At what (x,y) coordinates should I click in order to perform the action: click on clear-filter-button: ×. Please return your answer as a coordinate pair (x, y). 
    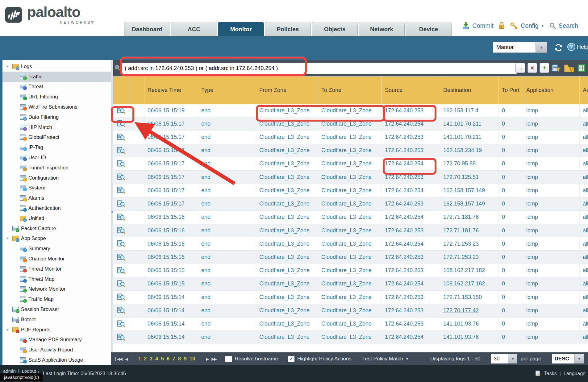
    Looking at the image, I should click on (532, 68).